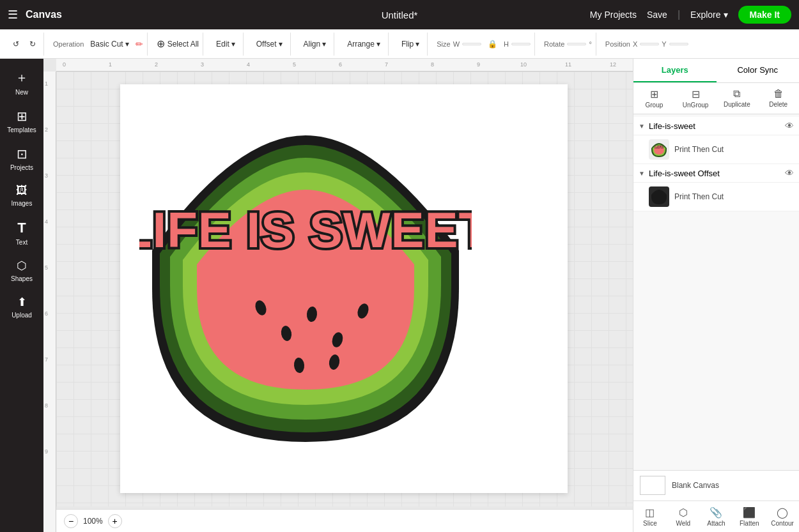  What do you see at coordinates (715, 174) in the screenshot?
I see `group2-name: Life-is-sweet Offset` at bounding box center [715, 174].